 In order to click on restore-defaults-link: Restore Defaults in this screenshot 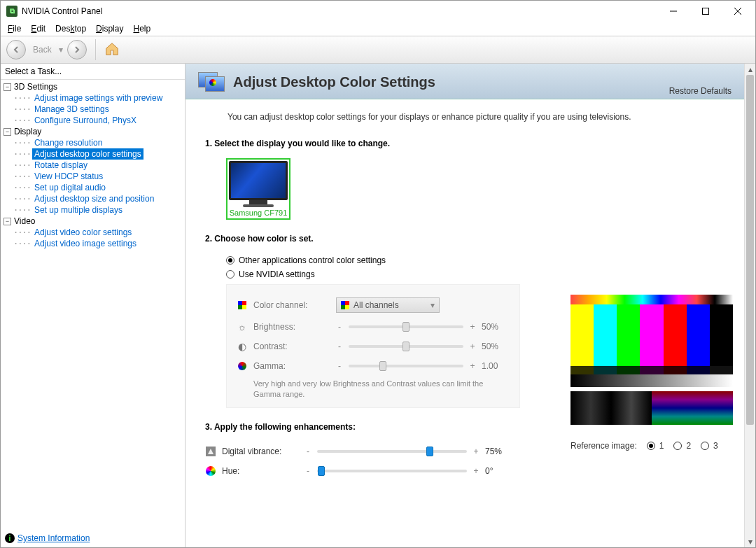, I will do `click(700, 91)`.